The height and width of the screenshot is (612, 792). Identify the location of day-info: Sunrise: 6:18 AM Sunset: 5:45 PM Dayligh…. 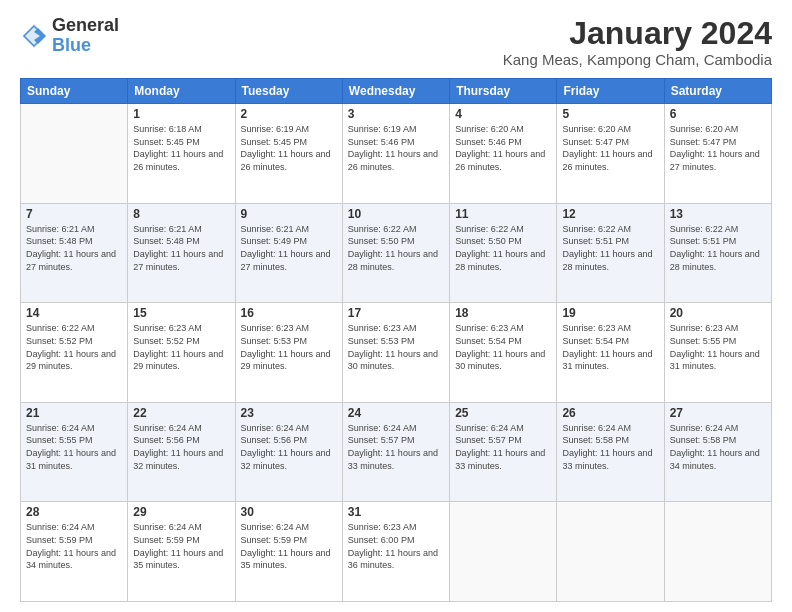
(181, 148).